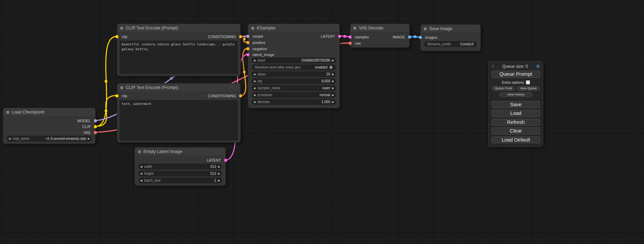 Image resolution: width=644 pixels, height=244 pixels. What do you see at coordinates (331, 67) in the screenshot?
I see `toggle-dot-icon` at bounding box center [331, 67].